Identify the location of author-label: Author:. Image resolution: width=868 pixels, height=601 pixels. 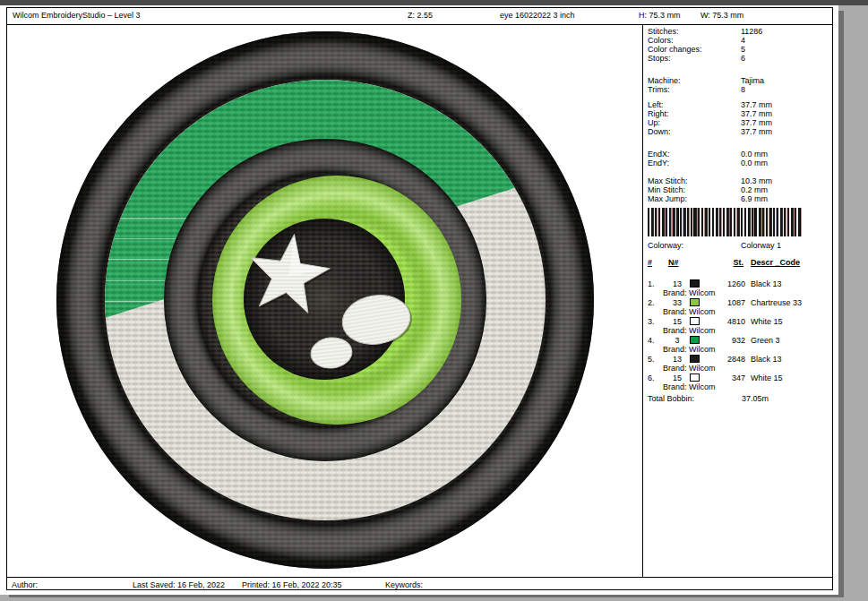
(25, 585).